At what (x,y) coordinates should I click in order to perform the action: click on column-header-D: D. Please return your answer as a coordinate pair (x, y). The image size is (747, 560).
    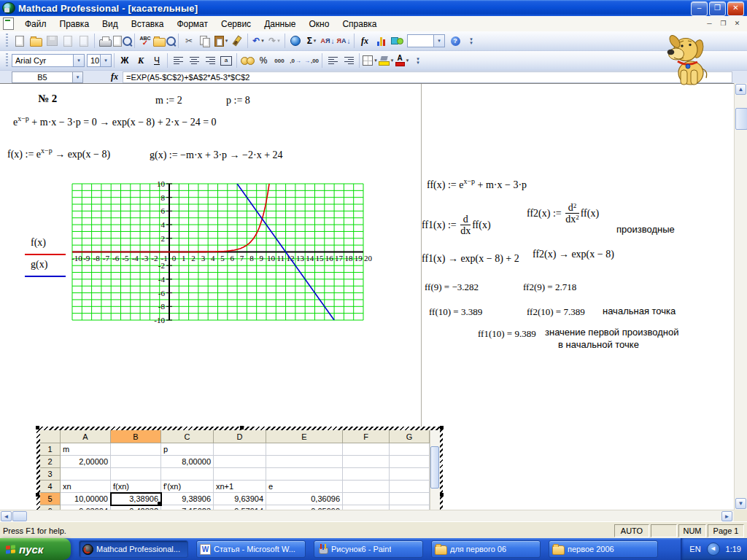
    Looking at the image, I should click on (240, 437).